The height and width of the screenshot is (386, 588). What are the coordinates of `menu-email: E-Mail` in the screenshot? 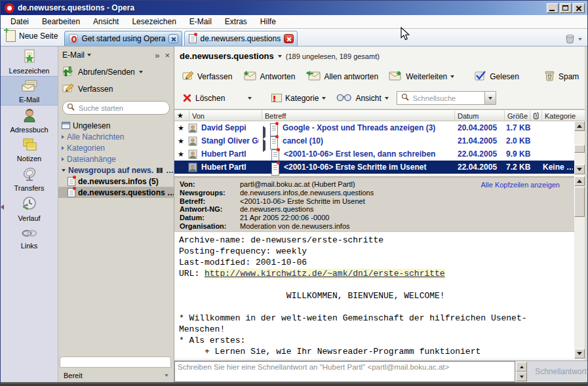 It's located at (201, 22).